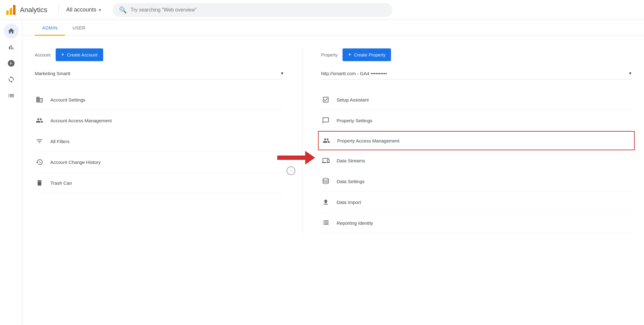 This screenshot has width=644, height=325. Describe the element at coordinates (367, 55) in the screenshot. I see `create-property-button: + Create Property` at that location.